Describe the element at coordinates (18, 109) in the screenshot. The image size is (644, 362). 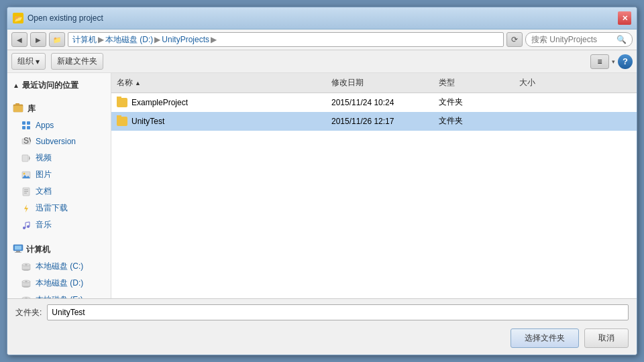
I see `library-icon` at that location.